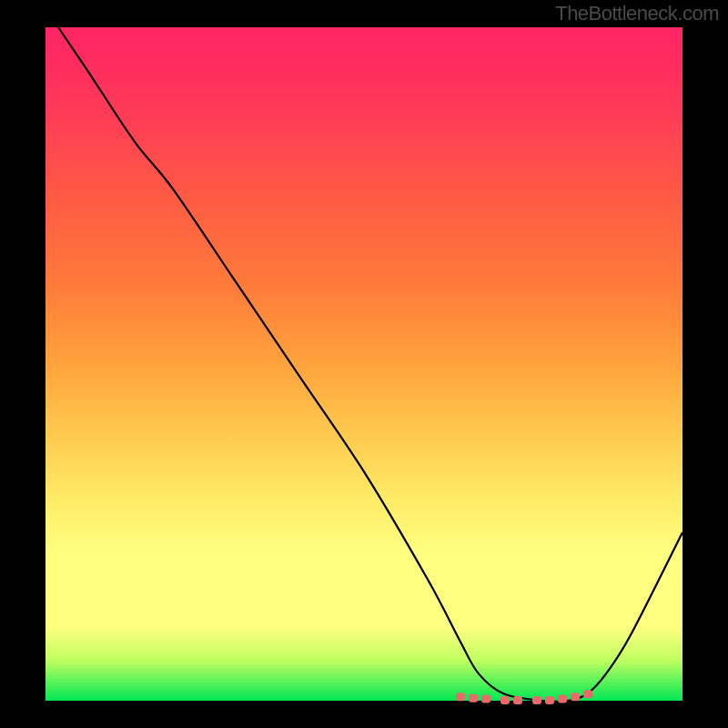  Describe the element at coordinates (637, 14) in the screenshot. I see `watermark-text: TheBottleneck.com` at that location.